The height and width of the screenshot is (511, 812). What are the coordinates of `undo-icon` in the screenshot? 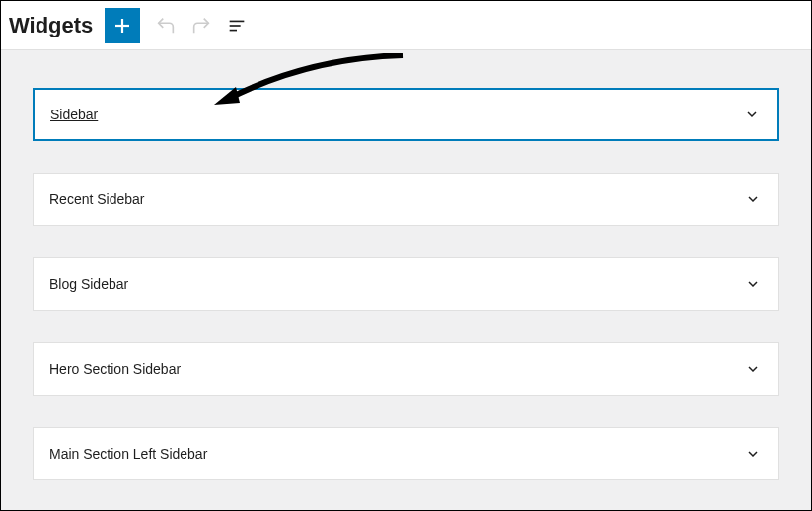 It's located at (166, 26).